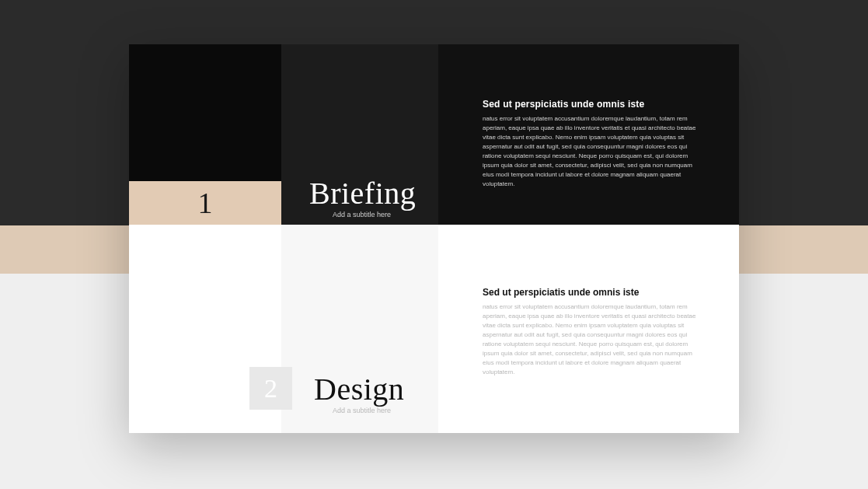 This screenshot has height=489, width=868. I want to click on design-subtitle: Add a subtitle here, so click(362, 410).